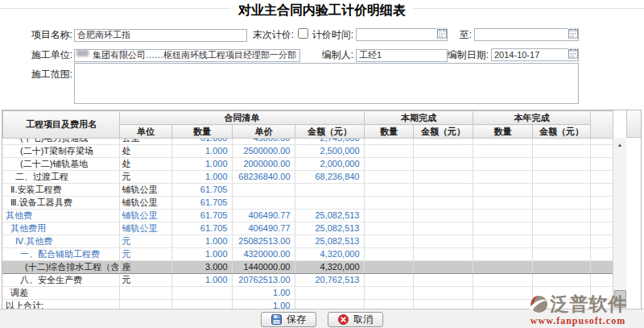 The image size is (644, 328). Describe the element at coordinates (308, 190) in the screenshot. I see `table-row: Ⅱ.安装工程费铺轨公里61.705` at that location.